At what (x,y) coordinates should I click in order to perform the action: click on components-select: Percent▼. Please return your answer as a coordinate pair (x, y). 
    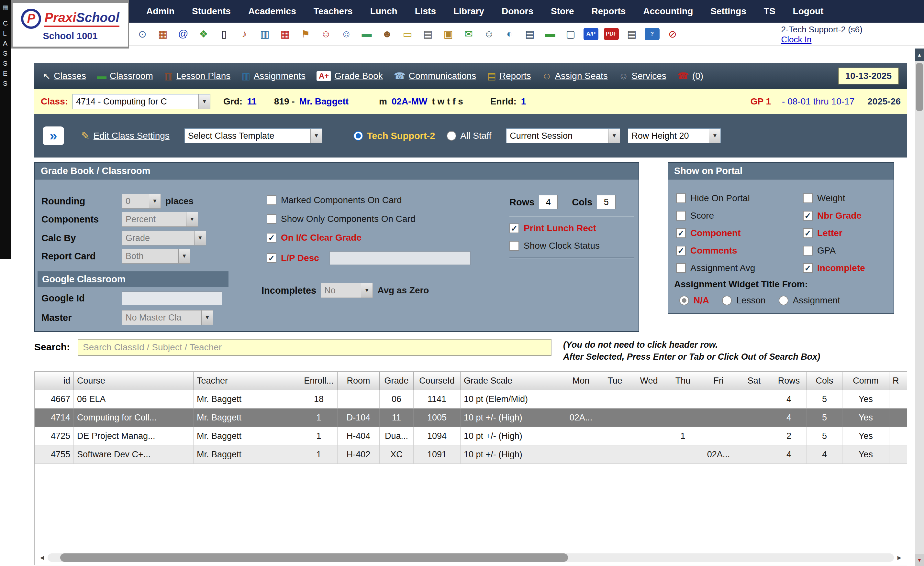
    Looking at the image, I should click on (160, 219).